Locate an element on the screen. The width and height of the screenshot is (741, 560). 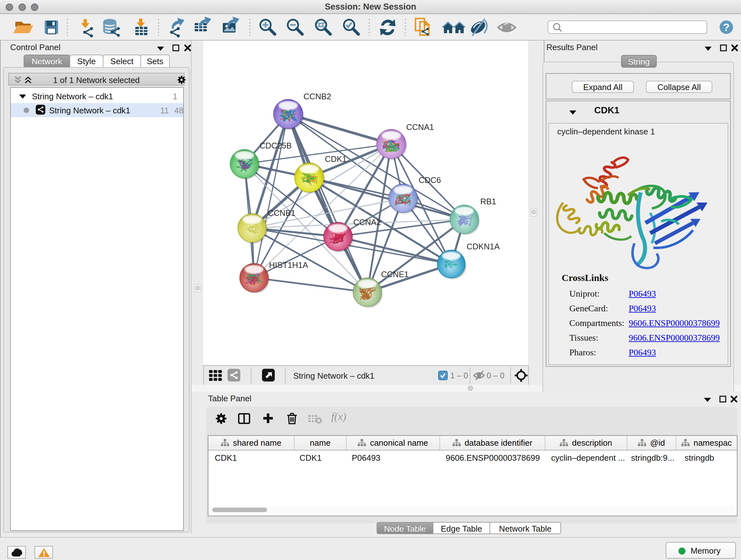
svg-text: RB1 is located at coordinates (488, 201).